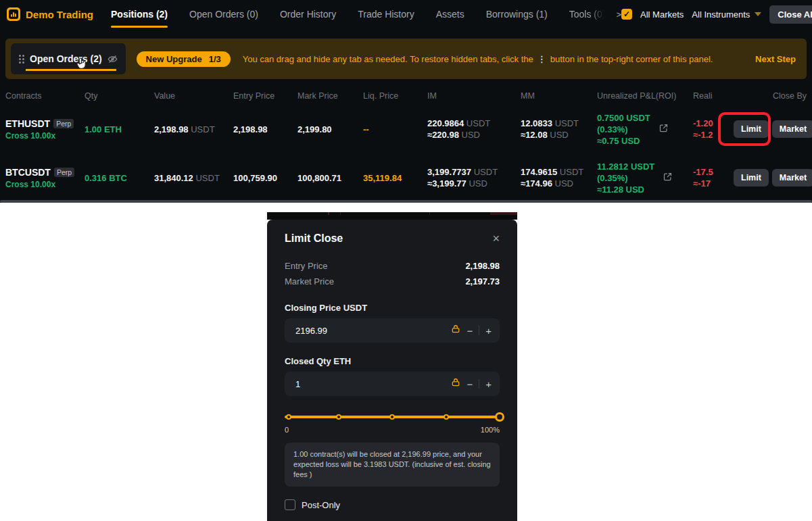  What do you see at coordinates (14, 14) in the screenshot?
I see `demo-trading-logo-icon` at bounding box center [14, 14].